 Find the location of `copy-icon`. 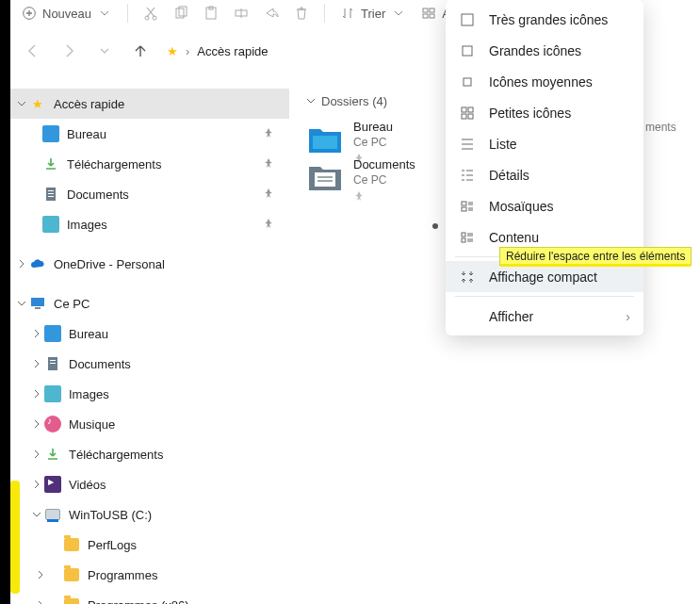

copy-icon is located at coordinates (181, 13).